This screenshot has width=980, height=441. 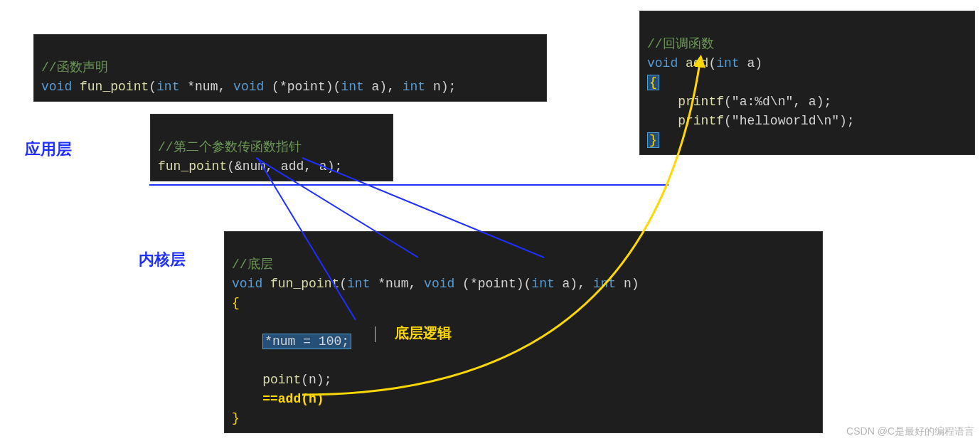 I want to click on text-caret, so click(x=376, y=334).